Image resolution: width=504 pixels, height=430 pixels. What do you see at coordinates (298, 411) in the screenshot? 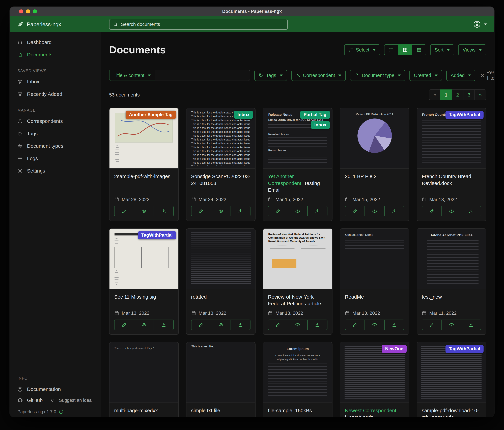
I see `document-title: file-sample_150kBs` at bounding box center [298, 411].